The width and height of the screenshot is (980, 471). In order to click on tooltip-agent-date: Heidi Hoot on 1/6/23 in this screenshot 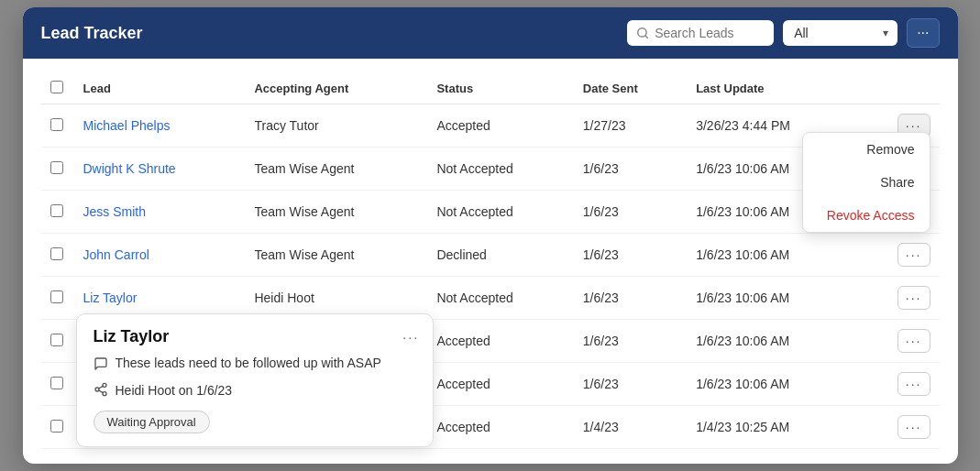, I will do `click(174, 390)`.